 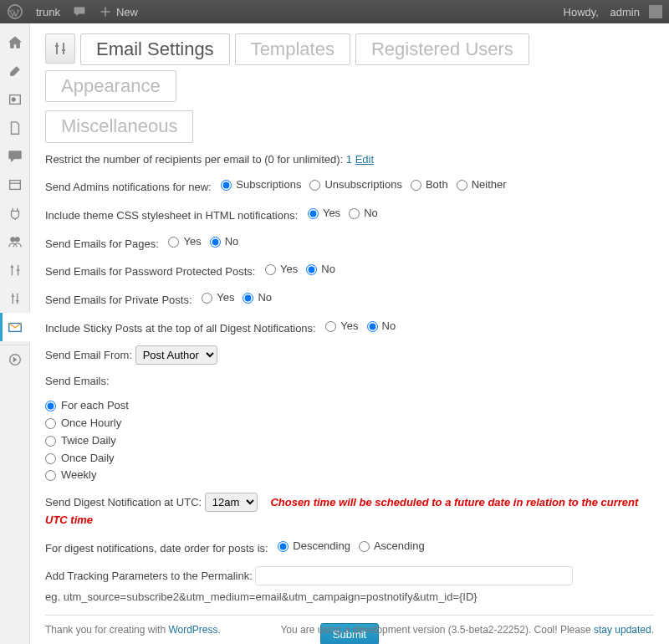 I want to click on radio-freq-weekly-label: Weekly, so click(x=79, y=475).